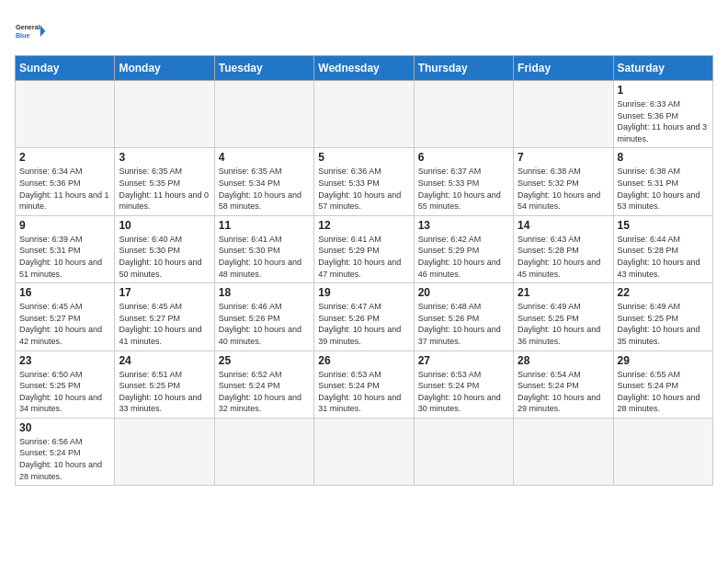 This screenshot has height=563, width=728. I want to click on calendar-day-cell: 19Sunrise: 6:47 AM Sunset: 5:26 PM Dayli…, so click(364, 316).